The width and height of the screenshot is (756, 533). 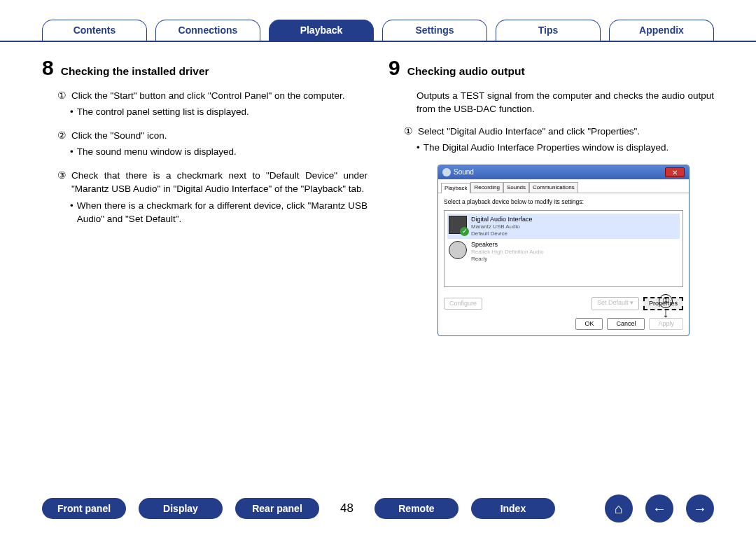 I want to click on device-status: Default Device, so click(x=502, y=234).